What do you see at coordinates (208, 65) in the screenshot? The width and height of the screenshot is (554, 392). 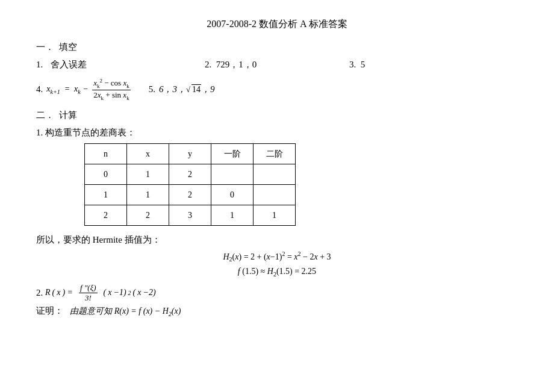 I see `item-1-answer2-prefix: 2.` at bounding box center [208, 65].